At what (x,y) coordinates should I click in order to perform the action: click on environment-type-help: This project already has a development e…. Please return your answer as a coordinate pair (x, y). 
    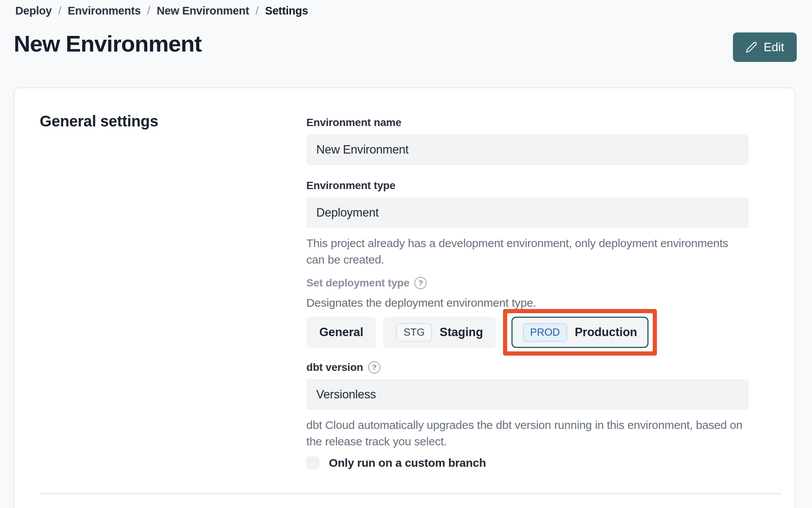
    Looking at the image, I should click on (527, 251).